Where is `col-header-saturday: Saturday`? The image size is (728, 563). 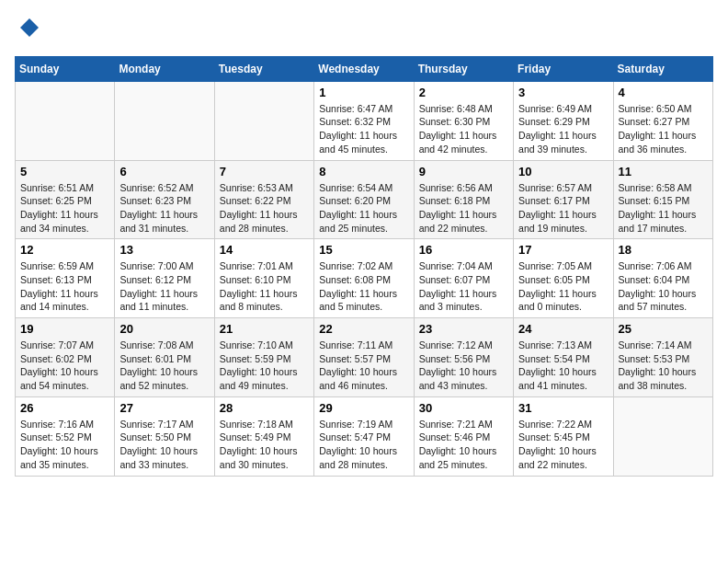 col-header-saturday: Saturday is located at coordinates (663, 68).